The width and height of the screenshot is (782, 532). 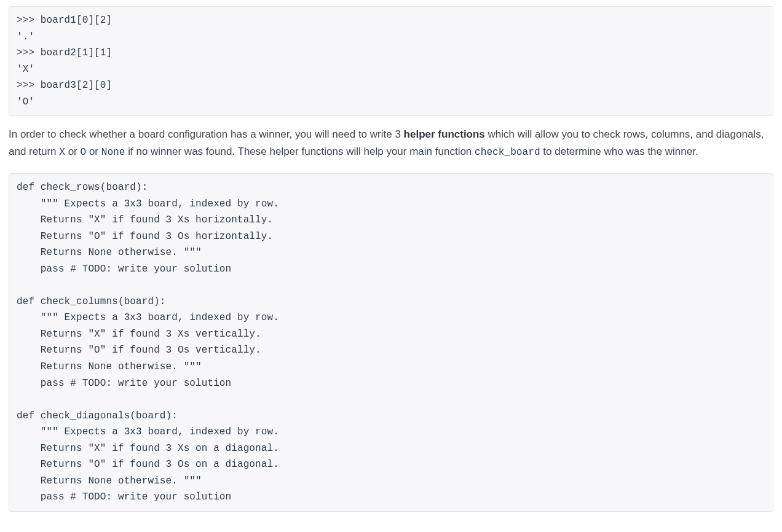 What do you see at coordinates (391, 144) in the screenshot?
I see `instruction-paragraph: In order to check whether a board config…` at bounding box center [391, 144].